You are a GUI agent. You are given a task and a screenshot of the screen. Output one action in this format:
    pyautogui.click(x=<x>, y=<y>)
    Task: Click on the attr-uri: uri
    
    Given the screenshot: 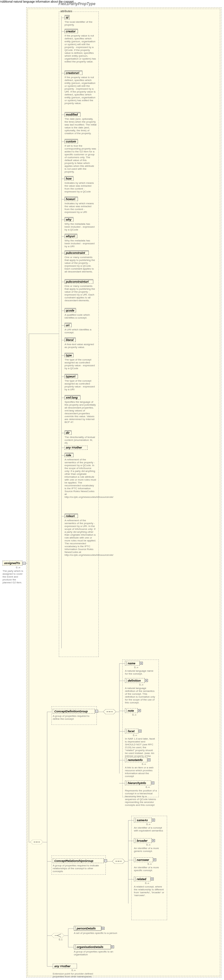 What is the action you would take?
    pyautogui.click(x=68, y=325)
    